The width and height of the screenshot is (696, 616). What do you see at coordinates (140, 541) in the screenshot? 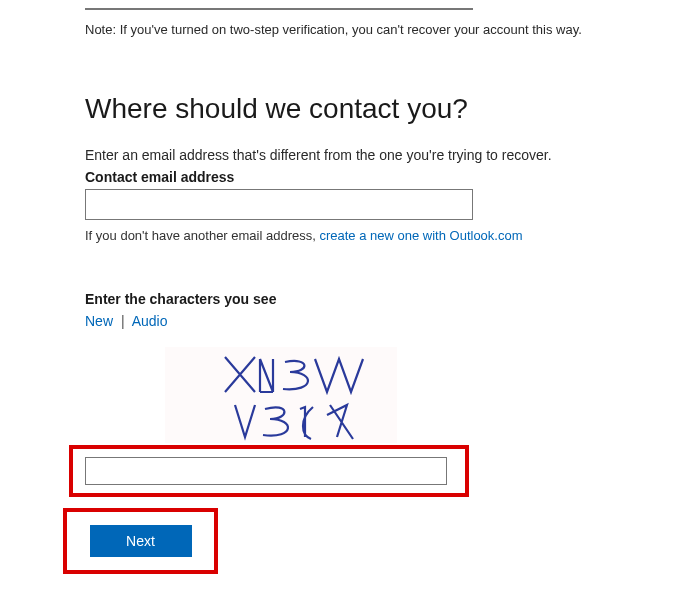
I see `next-button-highlight: Next` at bounding box center [140, 541].